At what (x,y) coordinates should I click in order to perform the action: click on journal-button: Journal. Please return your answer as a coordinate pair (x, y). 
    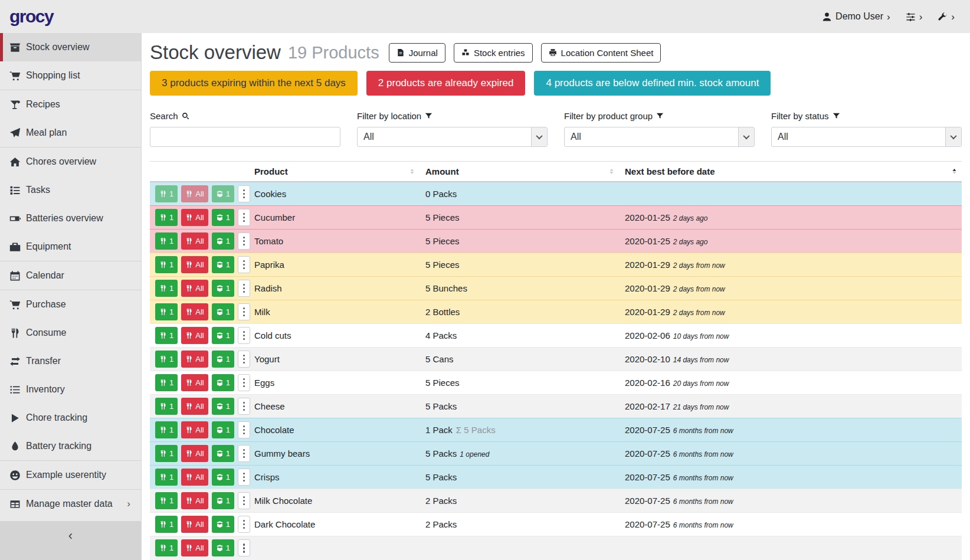
    Looking at the image, I should click on (417, 53).